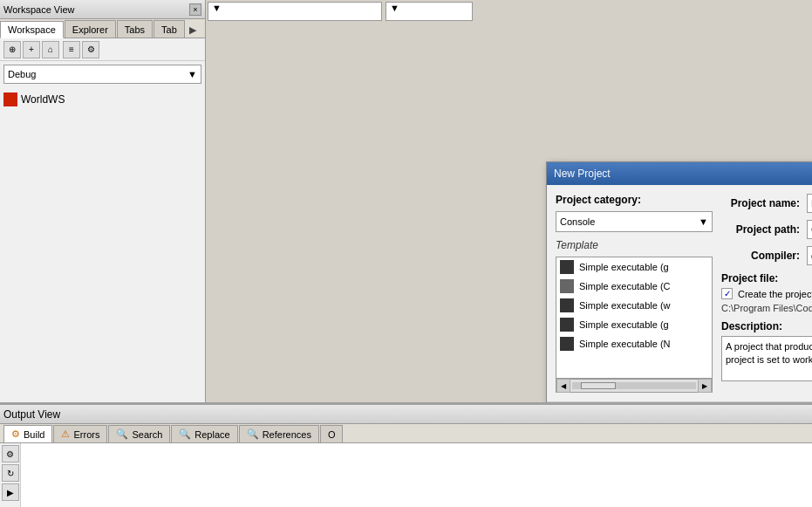 This screenshot has width=812, height=507. Describe the element at coordinates (31, 30) in the screenshot. I see `tab-workspace: Workspace` at that location.